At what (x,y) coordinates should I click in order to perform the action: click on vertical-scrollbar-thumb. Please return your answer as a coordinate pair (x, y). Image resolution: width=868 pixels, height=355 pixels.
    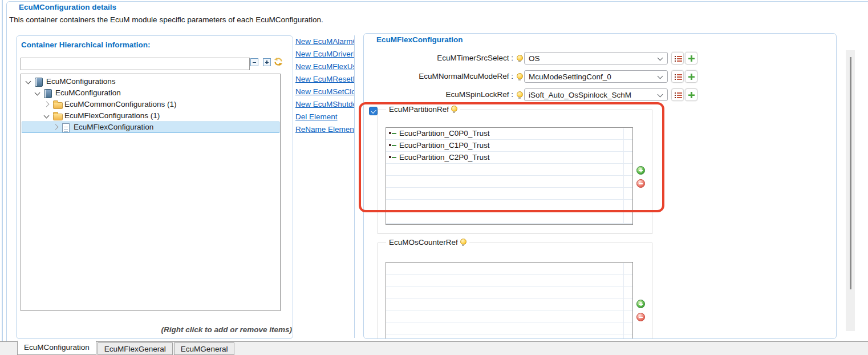
    Looking at the image, I should click on (851, 174).